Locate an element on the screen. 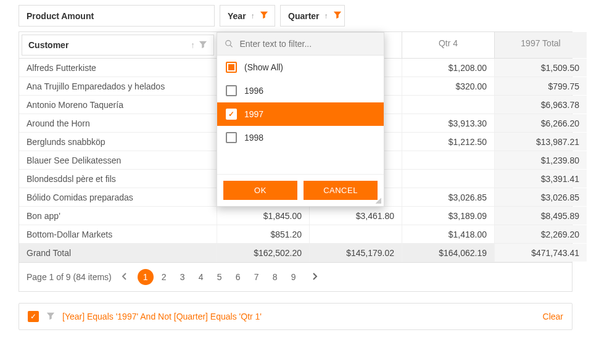 The height and width of the screenshot is (364, 591). page-button-2: 2 is located at coordinates (164, 277).